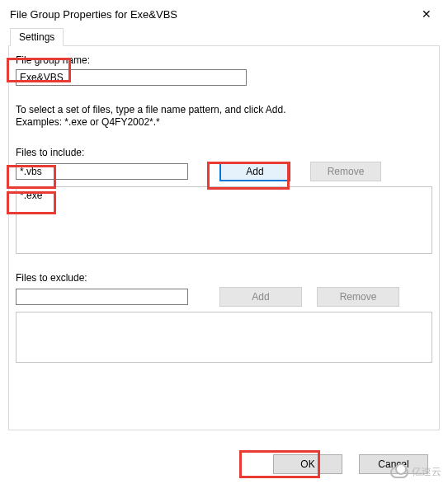 The height and width of the screenshot is (484, 448). What do you see at coordinates (224, 220) in the screenshot?
I see `include-listbox: *.exe` at bounding box center [224, 220].